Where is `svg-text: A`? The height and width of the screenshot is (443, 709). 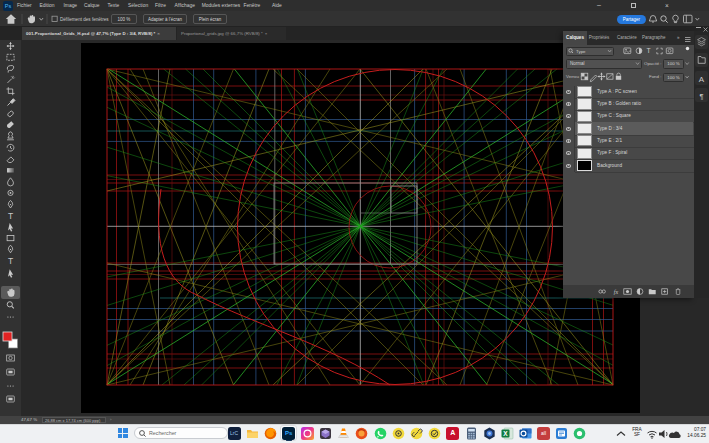 svg-text: A is located at coordinates (702, 80).